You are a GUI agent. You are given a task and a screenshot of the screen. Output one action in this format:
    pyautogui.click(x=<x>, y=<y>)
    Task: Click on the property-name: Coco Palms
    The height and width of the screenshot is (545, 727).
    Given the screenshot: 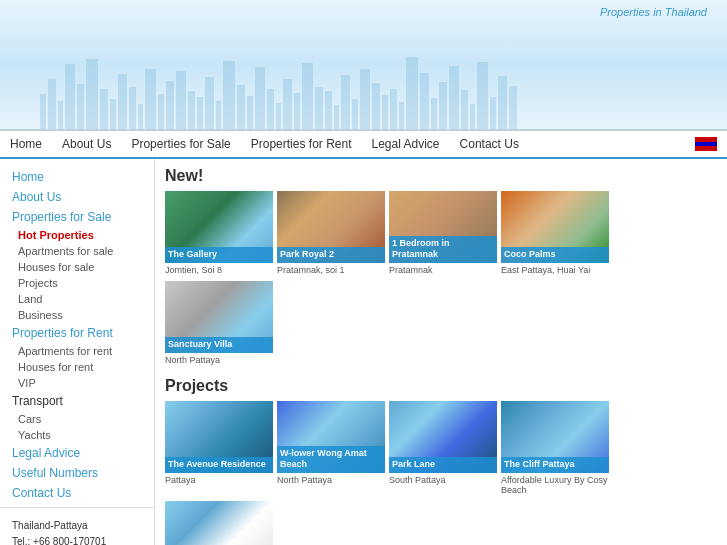 What is the action you would take?
    pyautogui.click(x=555, y=255)
    